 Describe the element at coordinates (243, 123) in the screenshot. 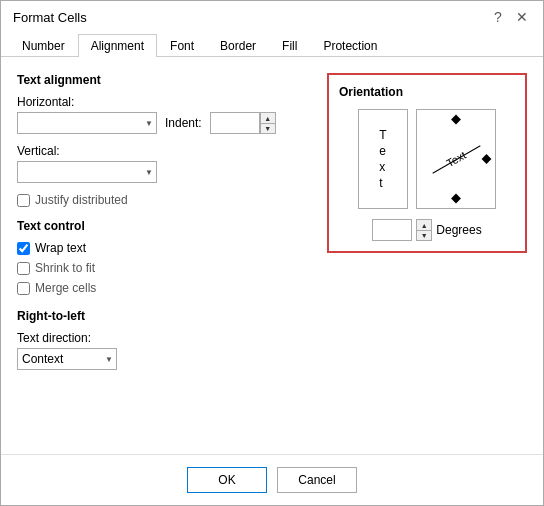

I see `indent-spin-group: ▲ ▼` at that location.